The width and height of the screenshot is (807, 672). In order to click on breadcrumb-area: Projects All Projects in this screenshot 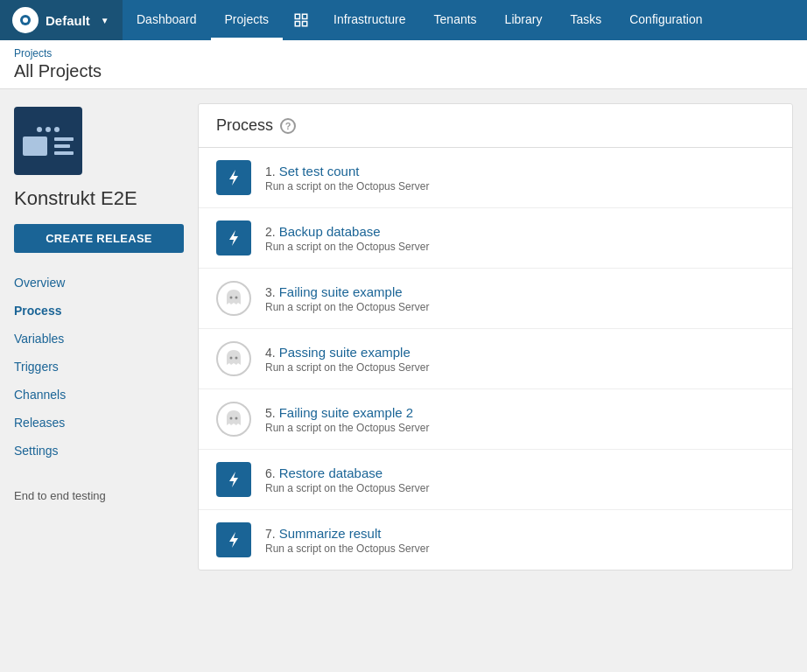, I will do `click(404, 65)`.